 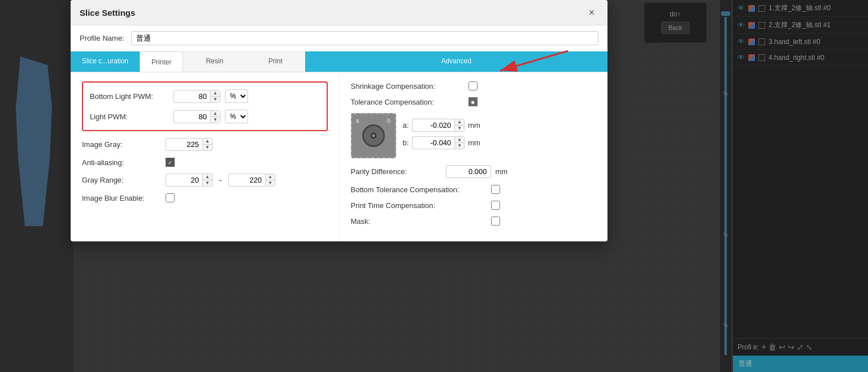 What do you see at coordinates (215, 120) in the screenshot?
I see `light-pwm-down: ▼` at bounding box center [215, 120].